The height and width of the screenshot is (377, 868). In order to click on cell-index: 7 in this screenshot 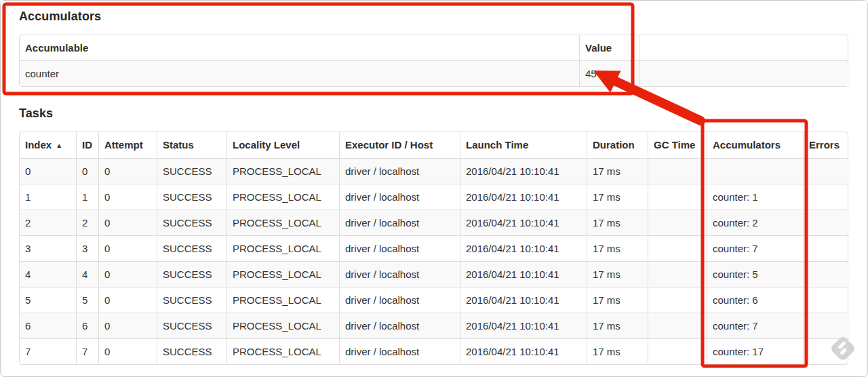, I will do `click(47, 351)`.